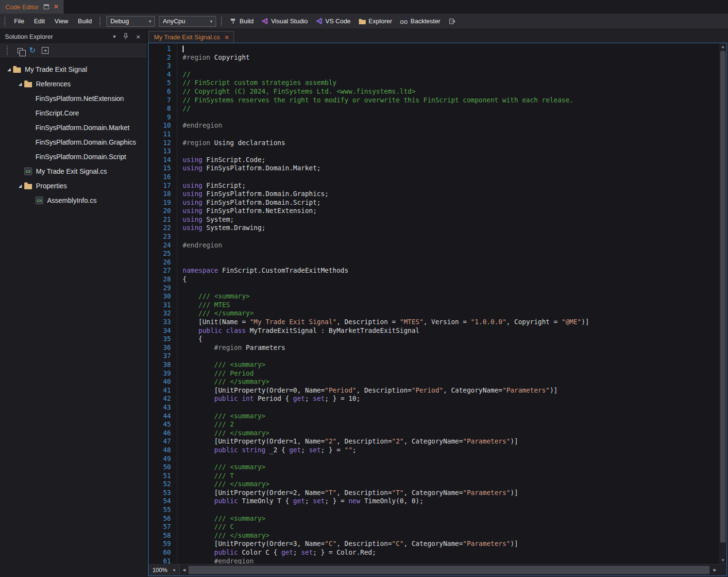 The height and width of the screenshot is (577, 728). I want to click on scroll-left-icon: ◀, so click(184, 570).